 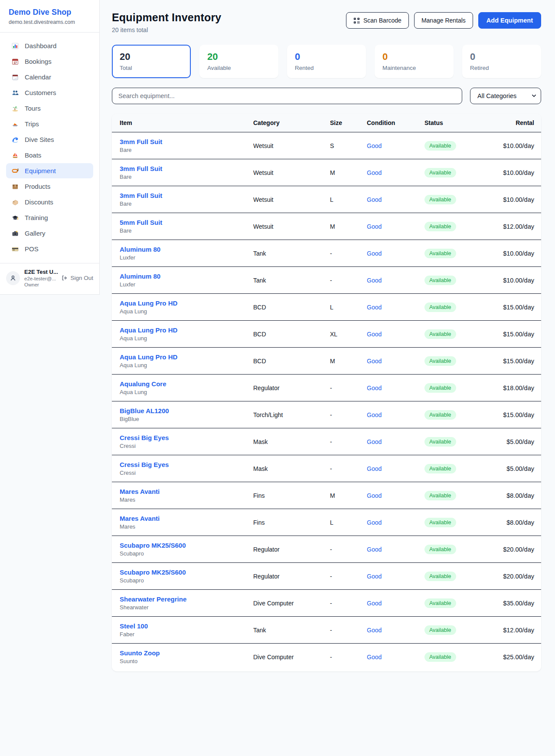 What do you see at coordinates (186, 415) in the screenshot?
I see `item-cell: BigBlue AL1200BigBlue` at bounding box center [186, 415].